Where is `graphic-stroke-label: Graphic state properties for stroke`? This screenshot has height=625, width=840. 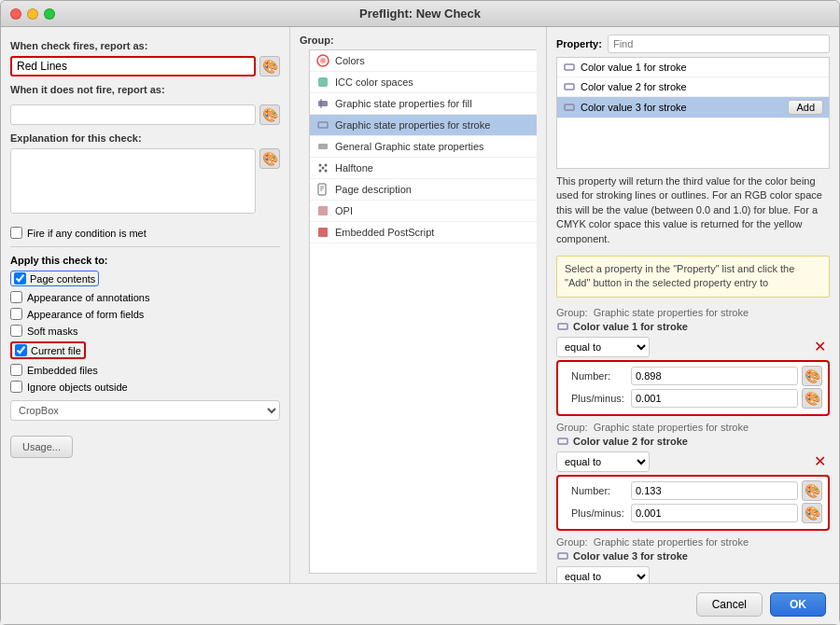
graphic-stroke-label: Graphic state properties for stroke is located at coordinates (413, 125).